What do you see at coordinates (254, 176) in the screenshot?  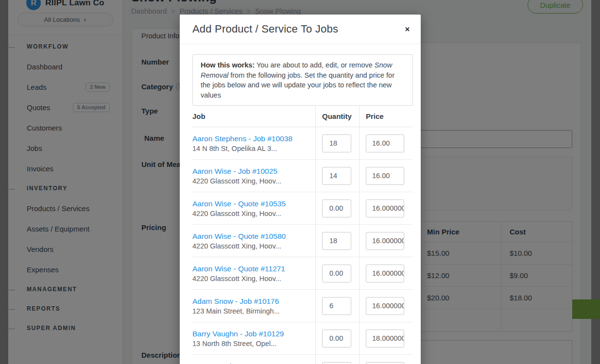 I see `job-cell: Aaron Wise - Job #100254220 Glasscott Xi…` at bounding box center [254, 176].